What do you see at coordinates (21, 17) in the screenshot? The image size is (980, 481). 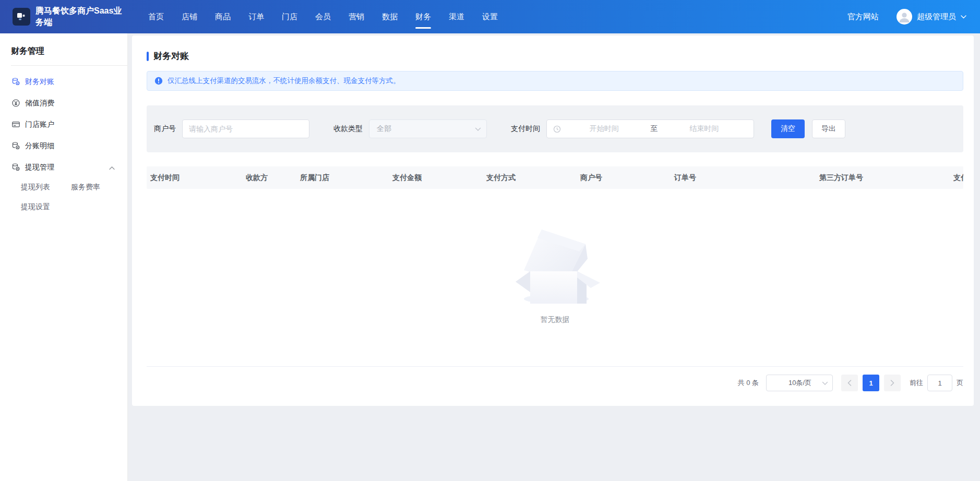 I see `brand-logo-icon` at bounding box center [21, 17].